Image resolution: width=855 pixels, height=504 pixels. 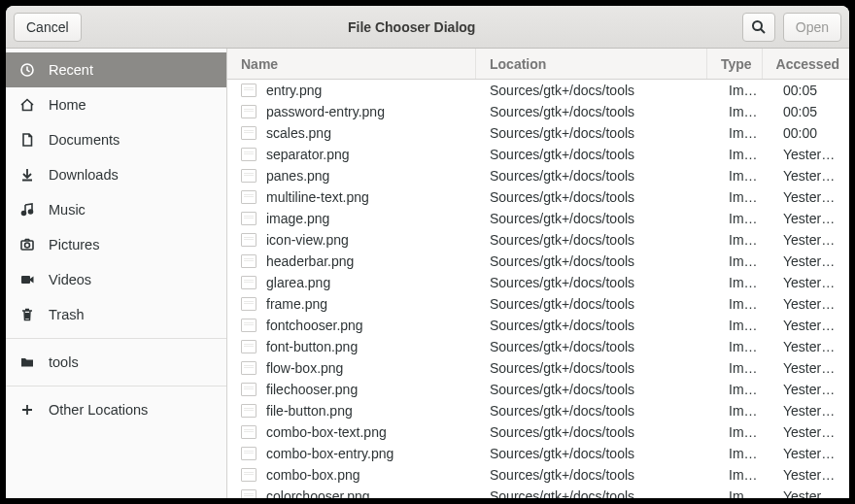 I want to click on file-row: glarea.pngSources/gtk+/docs/toolsImageYe…, so click(x=538, y=283).